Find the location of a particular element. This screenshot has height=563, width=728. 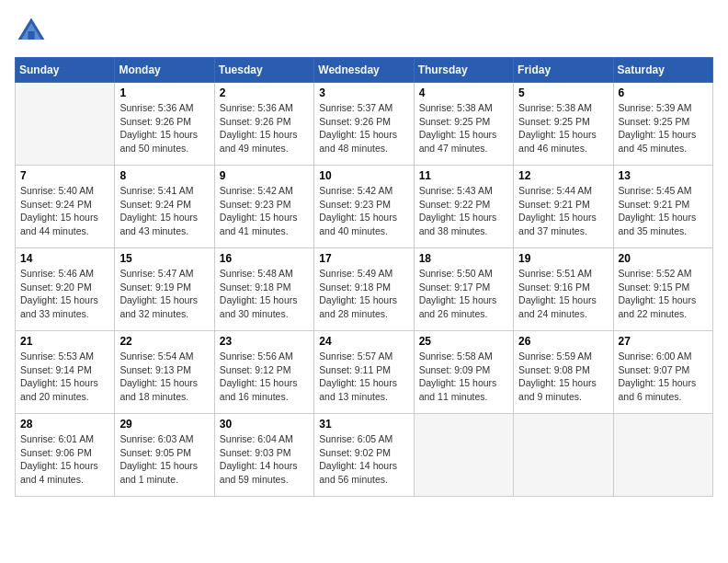

calendar-cell: 10Sunrise: 5:42 AM Sunset: 9:23 PM Dayli… is located at coordinates (364, 207).